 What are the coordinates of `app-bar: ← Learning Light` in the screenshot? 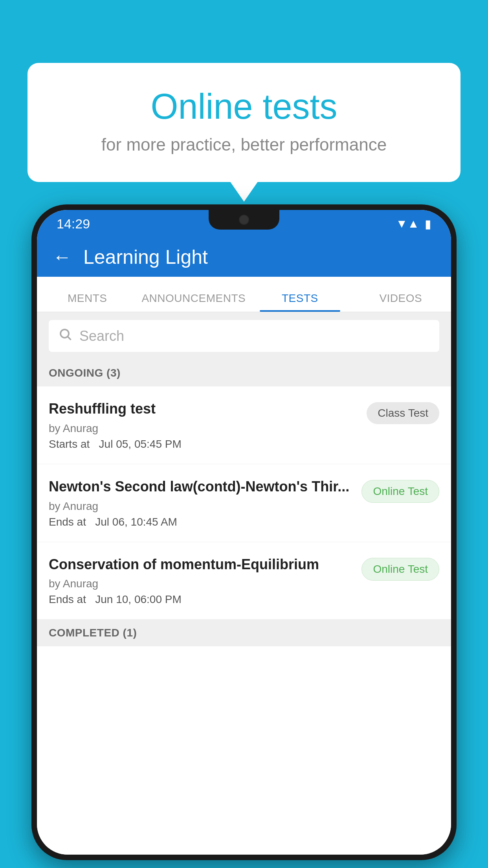 It's located at (244, 257).